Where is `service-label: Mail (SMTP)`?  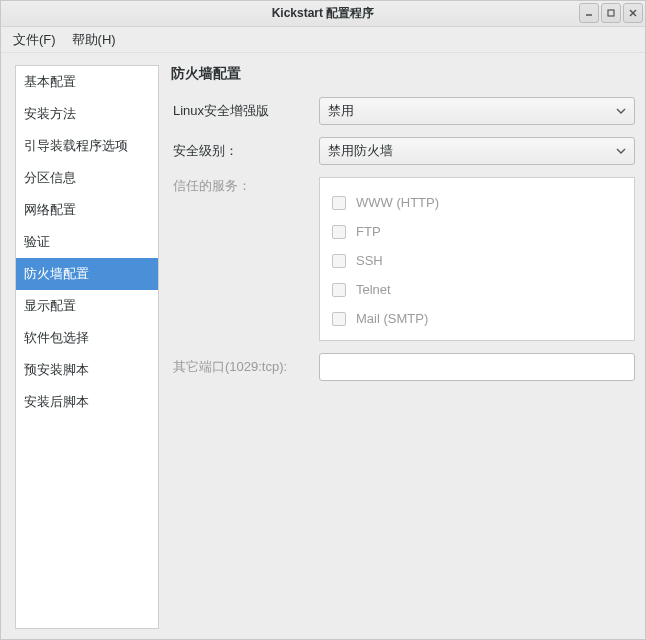
service-label: Mail (SMTP) is located at coordinates (392, 318).